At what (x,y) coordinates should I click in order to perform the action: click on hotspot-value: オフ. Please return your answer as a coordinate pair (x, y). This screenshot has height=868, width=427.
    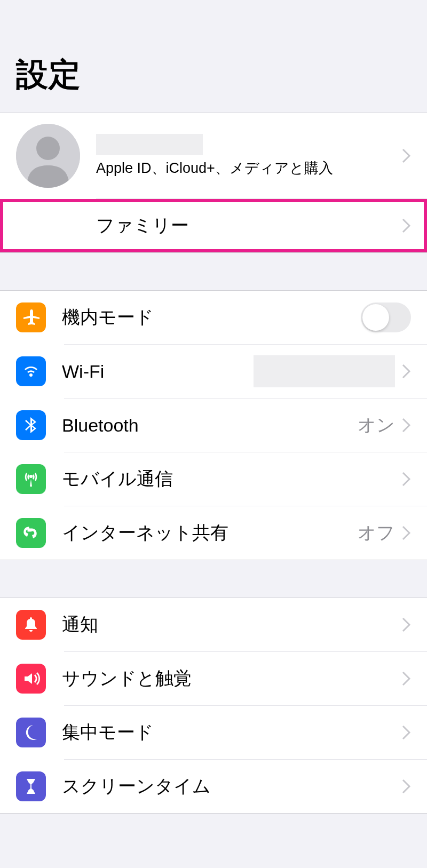
    Looking at the image, I should click on (376, 533).